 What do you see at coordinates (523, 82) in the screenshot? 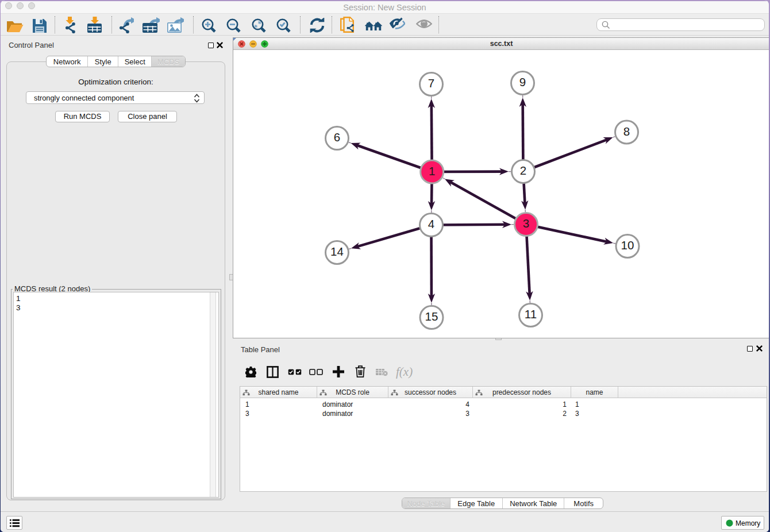
I see `svg-text: 9` at bounding box center [523, 82].